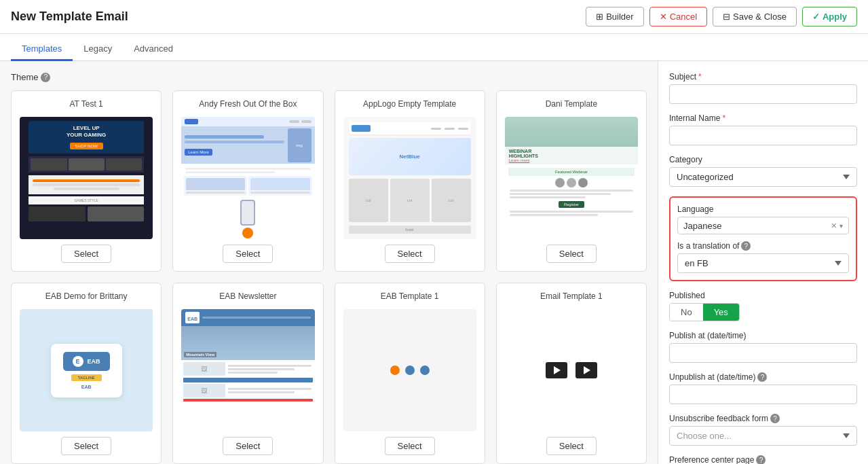  Describe the element at coordinates (763, 94) in the screenshot. I see `subject-input` at that location.